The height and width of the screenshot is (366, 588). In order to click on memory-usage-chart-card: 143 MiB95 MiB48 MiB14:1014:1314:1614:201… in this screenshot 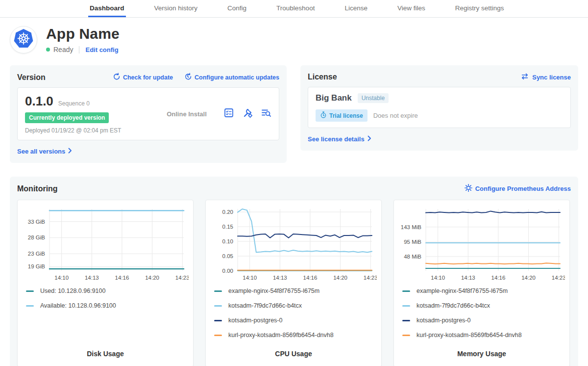, I will do `click(482, 283)`.